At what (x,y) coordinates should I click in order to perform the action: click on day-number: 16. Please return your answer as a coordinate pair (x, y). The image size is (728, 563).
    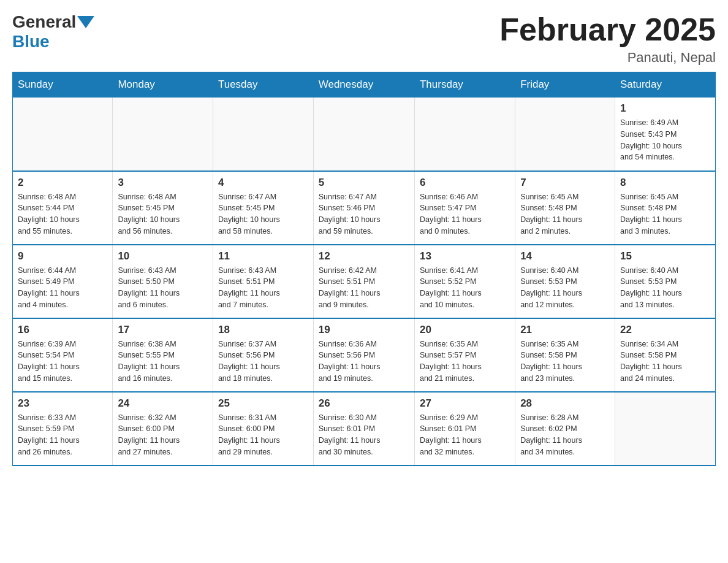
    Looking at the image, I should click on (63, 330).